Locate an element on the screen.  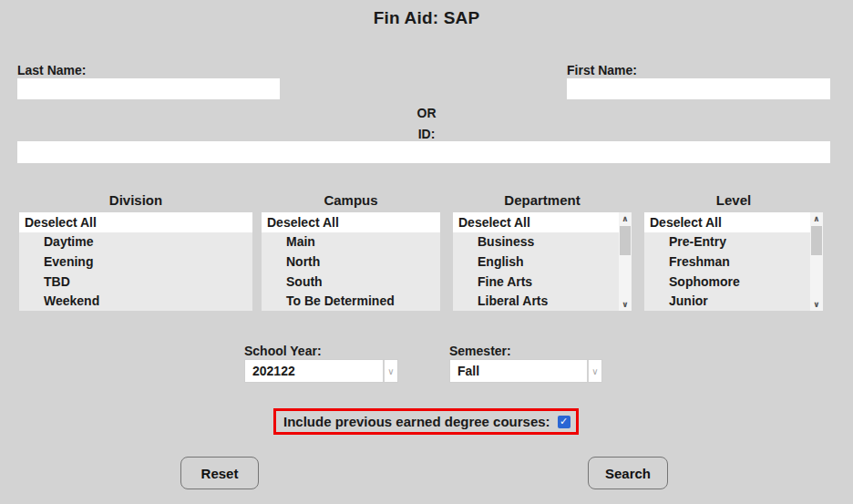
list-item: TBD is located at coordinates (136, 282).